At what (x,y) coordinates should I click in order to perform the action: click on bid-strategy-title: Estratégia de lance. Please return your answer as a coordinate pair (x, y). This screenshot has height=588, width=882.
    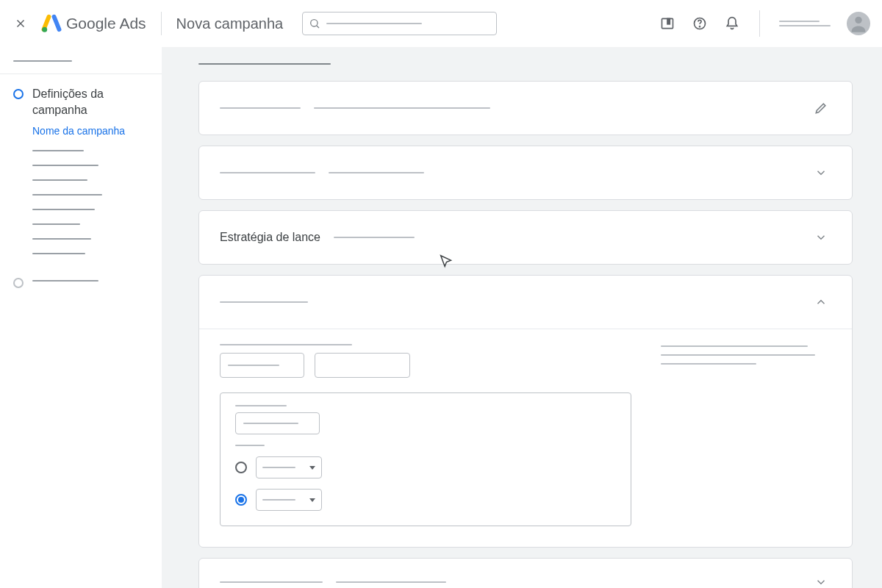
    Looking at the image, I should click on (270, 237).